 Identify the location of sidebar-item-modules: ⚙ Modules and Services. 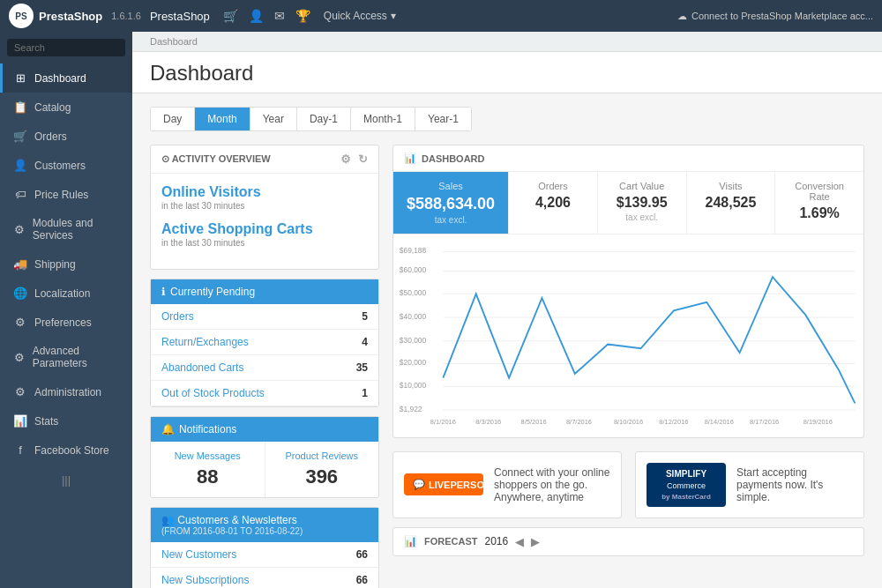
(66, 229).